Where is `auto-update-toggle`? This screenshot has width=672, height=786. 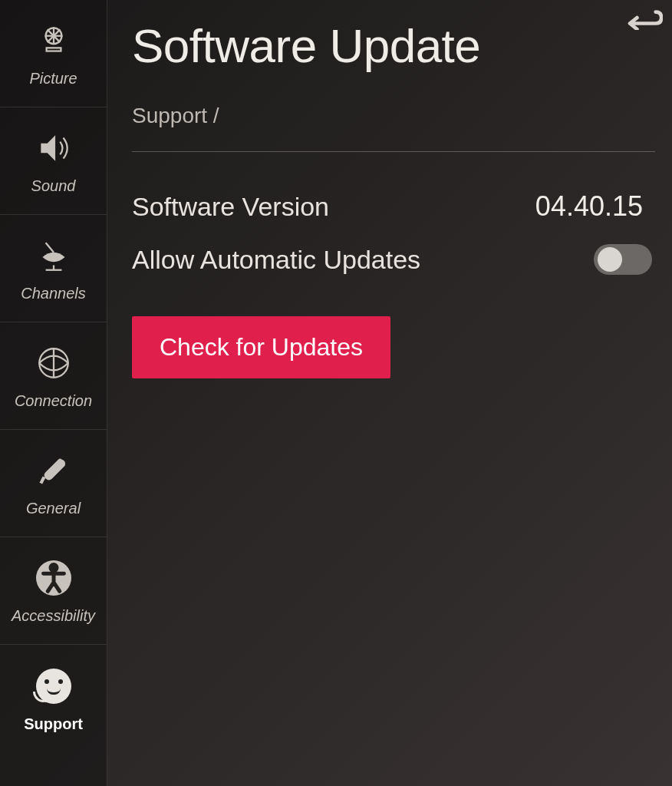
auto-update-toggle is located at coordinates (623, 259).